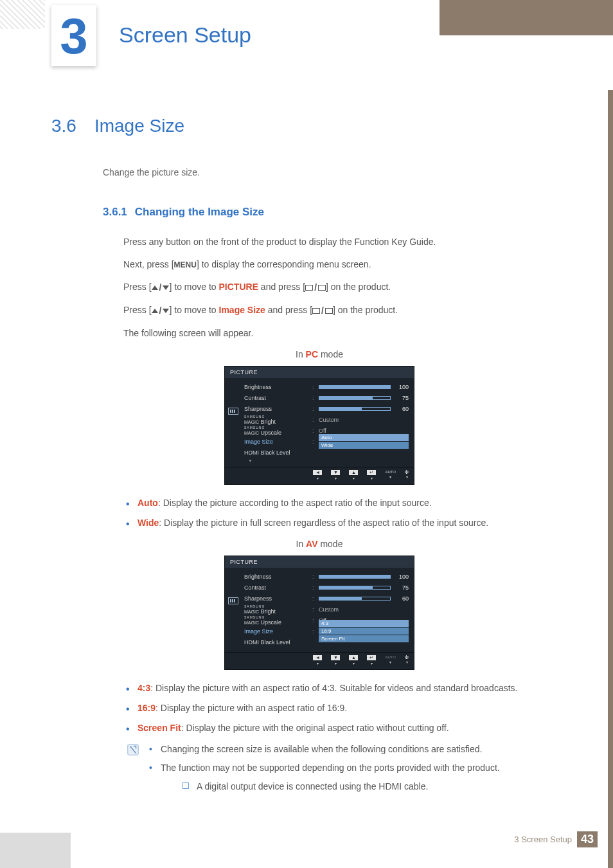  What do you see at coordinates (133, 750) in the screenshot?
I see `note-icon` at bounding box center [133, 750].